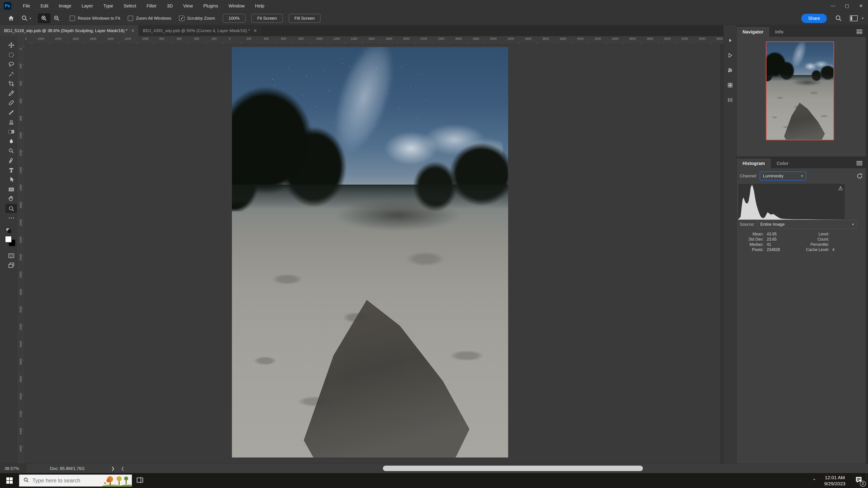  I want to click on dodge-tool, so click(11, 151).